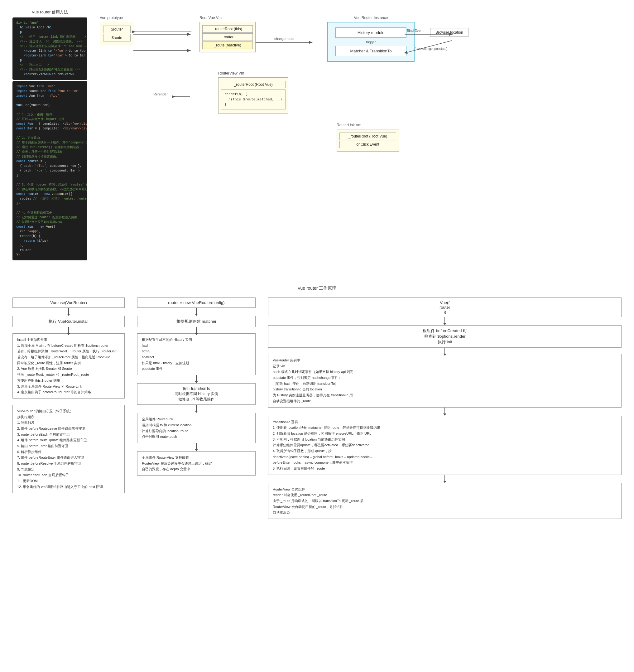 The image size is (634, 672). What do you see at coordinates (50, 12) in the screenshot?
I see `code-panel-title: Vue router 使用方法` at bounding box center [50, 12].